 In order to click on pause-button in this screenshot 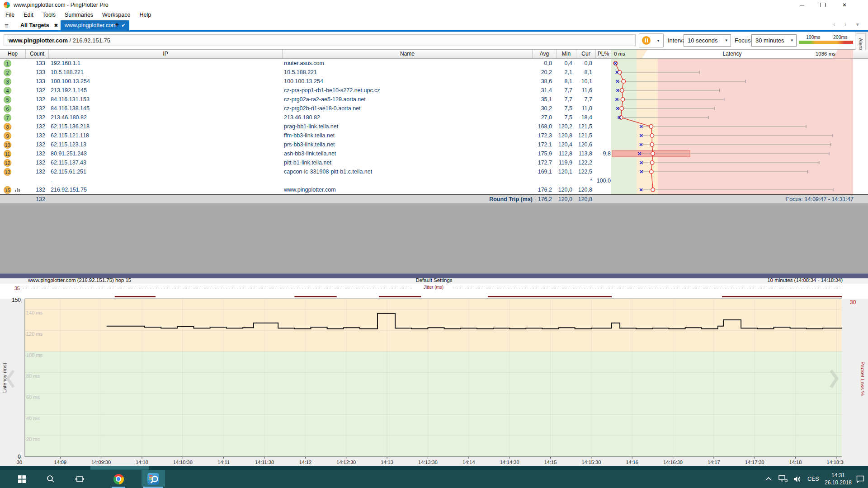, I will do `click(646, 41)`.